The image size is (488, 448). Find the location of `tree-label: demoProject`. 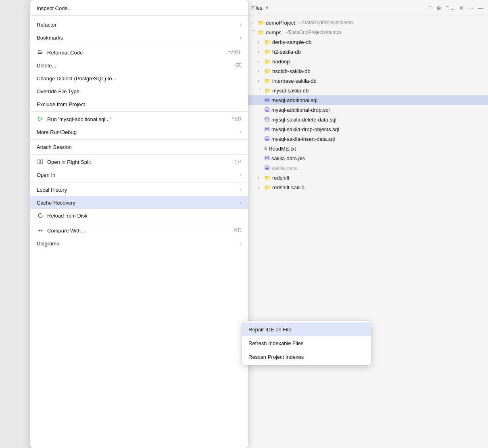

tree-label: demoProject is located at coordinates (281, 23).